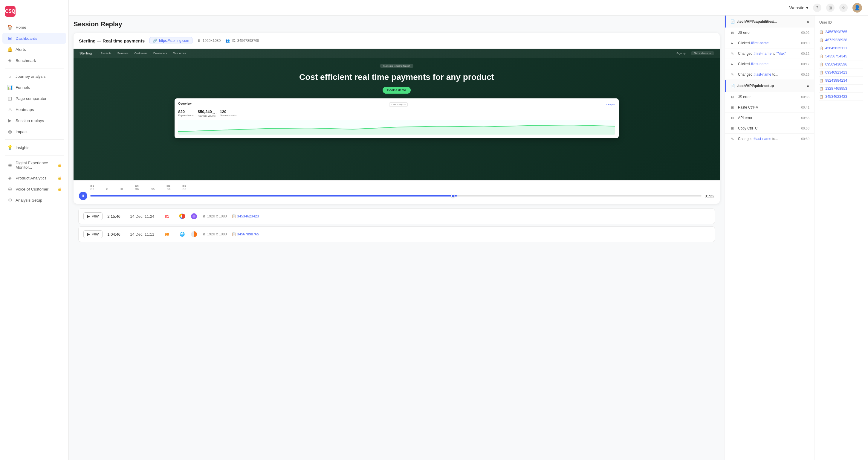 This screenshot has height=460, width=868. I want to click on sidebar-item-dashboards: ⊞ Dashboards, so click(34, 38).